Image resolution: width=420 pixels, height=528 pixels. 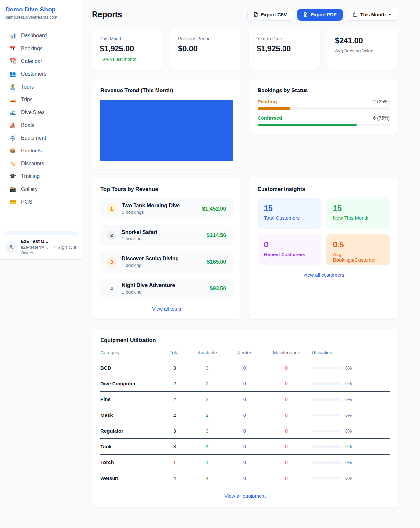 I want to click on sidebar-item-label: POS, so click(x=27, y=202).